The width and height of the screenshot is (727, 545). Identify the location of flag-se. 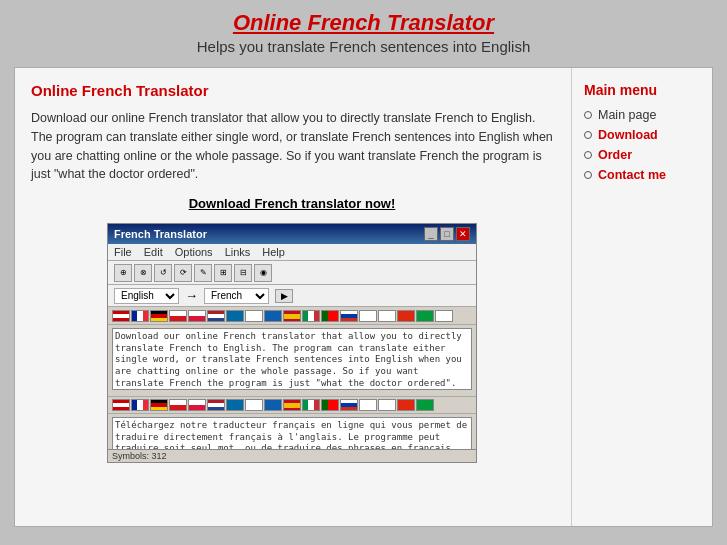
(235, 316).